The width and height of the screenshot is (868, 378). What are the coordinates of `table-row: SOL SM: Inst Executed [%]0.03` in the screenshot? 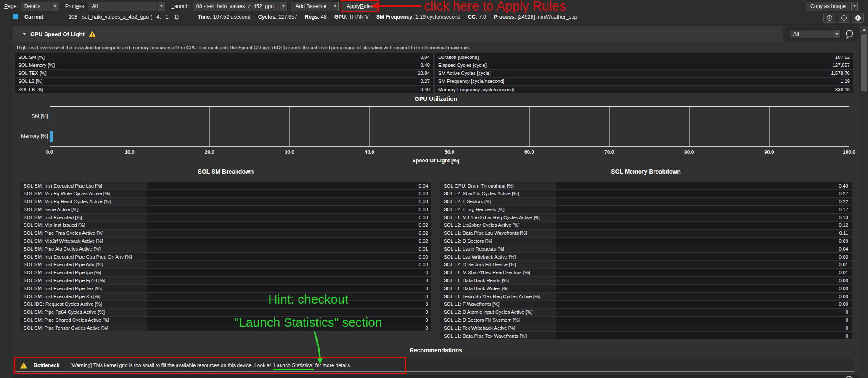 It's located at (226, 217).